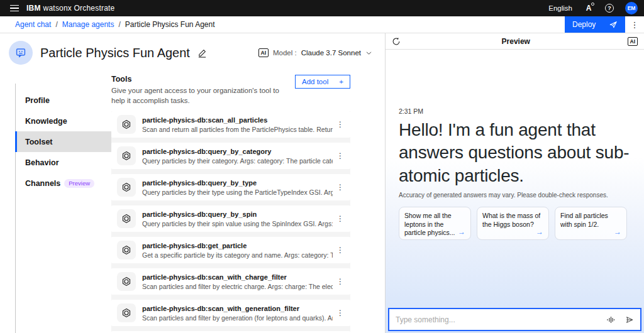 This screenshot has height=333, width=644. I want to click on agent-welcome-message: Hello! I'm a fun agent that answers ques…, so click(514, 153).